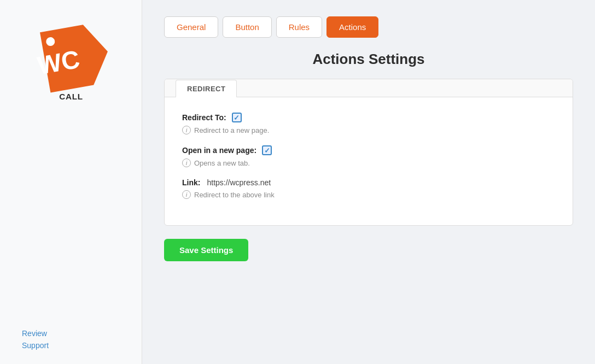 The height and width of the screenshot is (364, 595). Describe the element at coordinates (237, 118) in the screenshot. I see `redirect-to-checkbox` at that location.